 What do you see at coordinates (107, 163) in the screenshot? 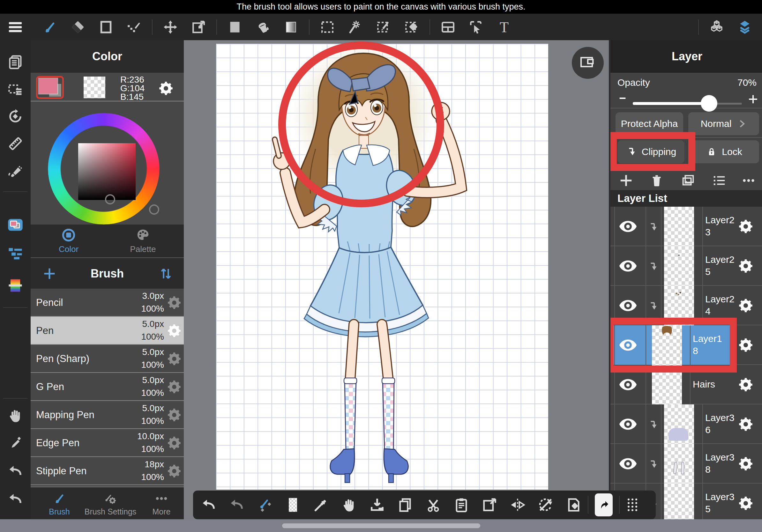
I see `color-wheel` at bounding box center [107, 163].